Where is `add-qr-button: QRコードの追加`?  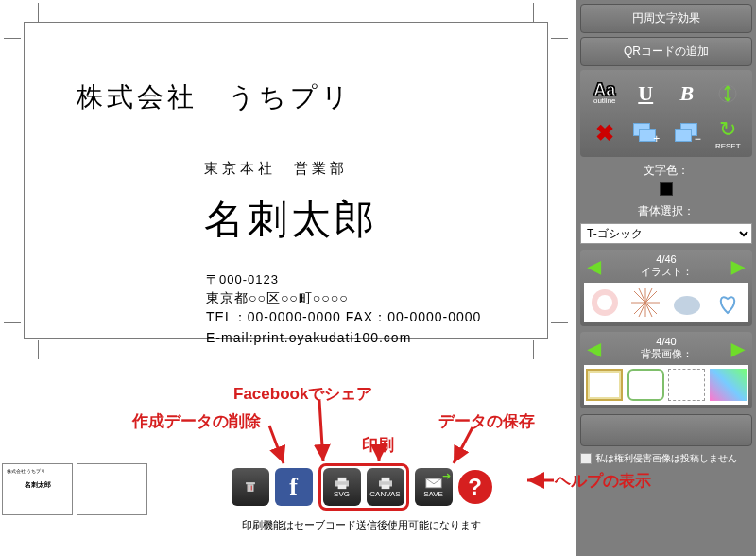
add-qr-button: QRコードの追加 is located at coordinates (666, 51).